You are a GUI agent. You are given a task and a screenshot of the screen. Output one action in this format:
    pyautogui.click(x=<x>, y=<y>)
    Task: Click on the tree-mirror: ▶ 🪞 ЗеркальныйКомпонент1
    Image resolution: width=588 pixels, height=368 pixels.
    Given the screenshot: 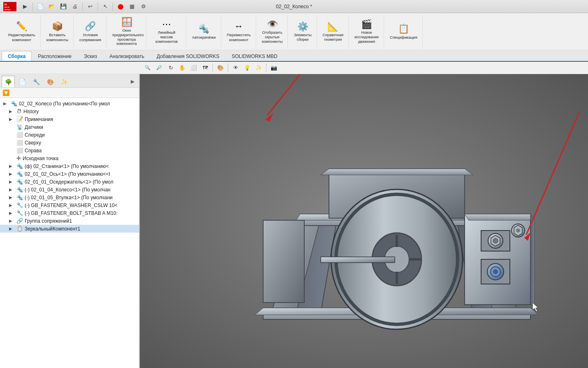 What is the action you would take?
    pyautogui.click(x=69, y=229)
    